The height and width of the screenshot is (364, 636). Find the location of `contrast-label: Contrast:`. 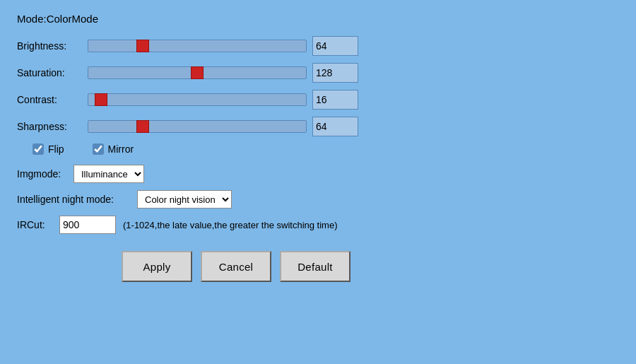

contrast-label: Contrast: is located at coordinates (52, 100).